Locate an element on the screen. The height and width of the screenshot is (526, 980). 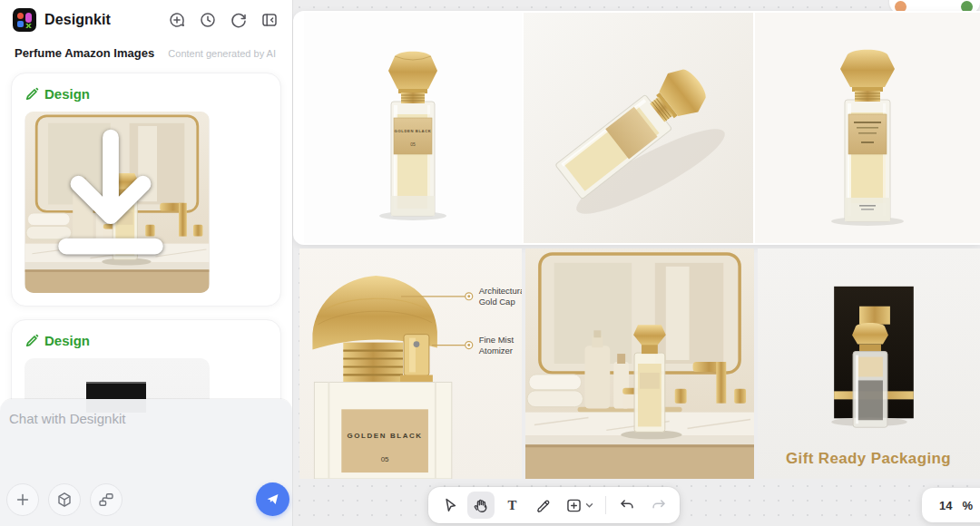
undo-icon is located at coordinates (628, 506).